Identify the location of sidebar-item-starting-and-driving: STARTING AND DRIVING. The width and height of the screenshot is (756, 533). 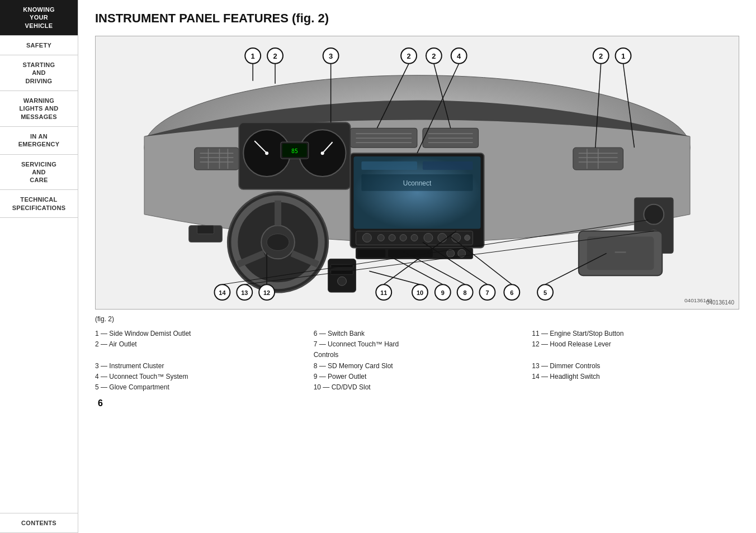
(39, 73).